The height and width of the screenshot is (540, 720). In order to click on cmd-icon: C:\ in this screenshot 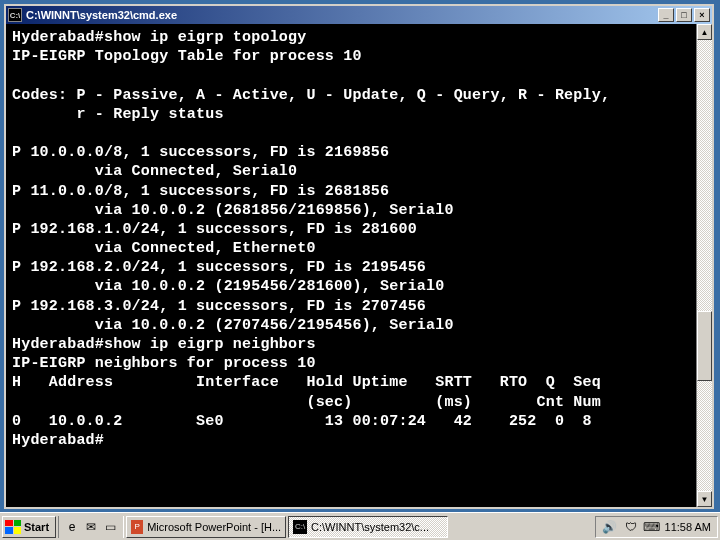, I will do `click(300, 527)`.